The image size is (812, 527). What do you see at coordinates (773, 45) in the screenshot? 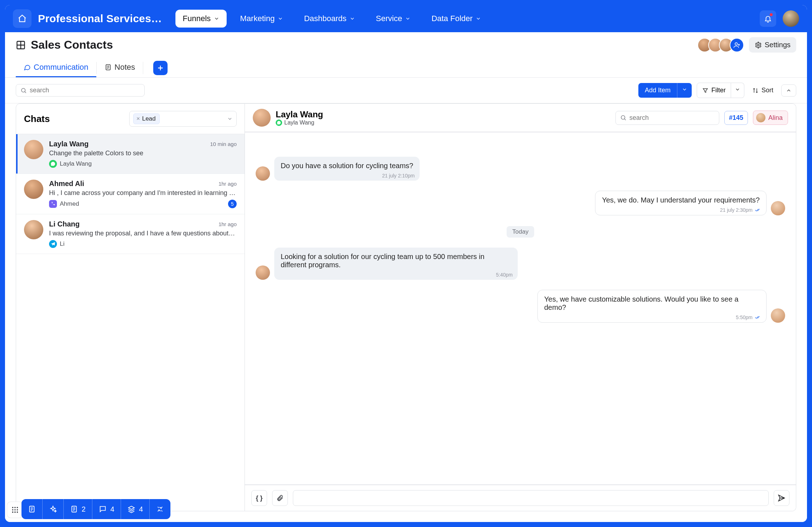
I see `settings-button: Settings` at bounding box center [773, 45].